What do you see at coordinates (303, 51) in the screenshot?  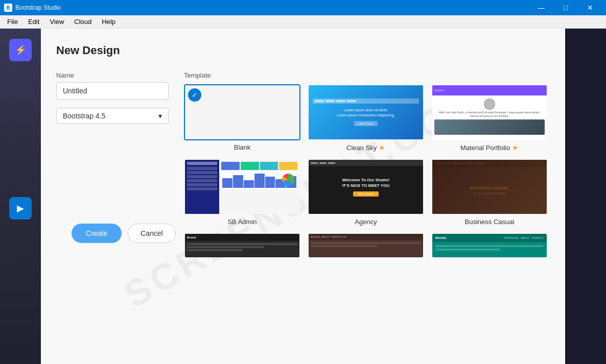 I see `dialog-title: New Design` at bounding box center [303, 51].